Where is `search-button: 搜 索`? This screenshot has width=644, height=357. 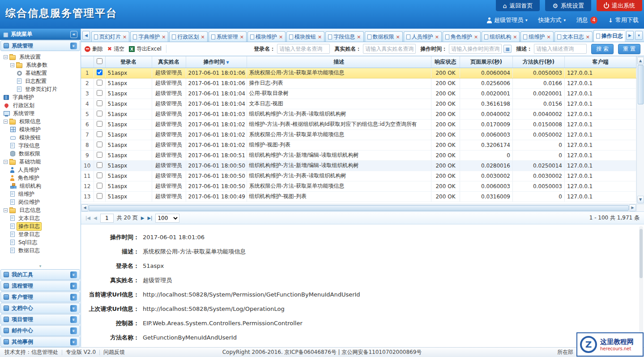 search-button: 搜 索 is located at coordinates (602, 49).